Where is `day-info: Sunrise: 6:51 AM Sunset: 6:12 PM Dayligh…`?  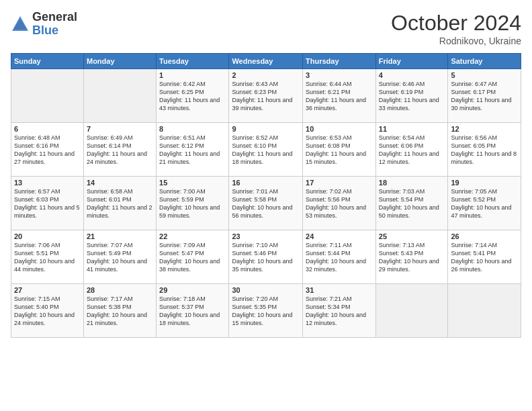 day-info: Sunrise: 6:51 AM Sunset: 6:12 PM Dayligh… is located at coordinates (192, 150).